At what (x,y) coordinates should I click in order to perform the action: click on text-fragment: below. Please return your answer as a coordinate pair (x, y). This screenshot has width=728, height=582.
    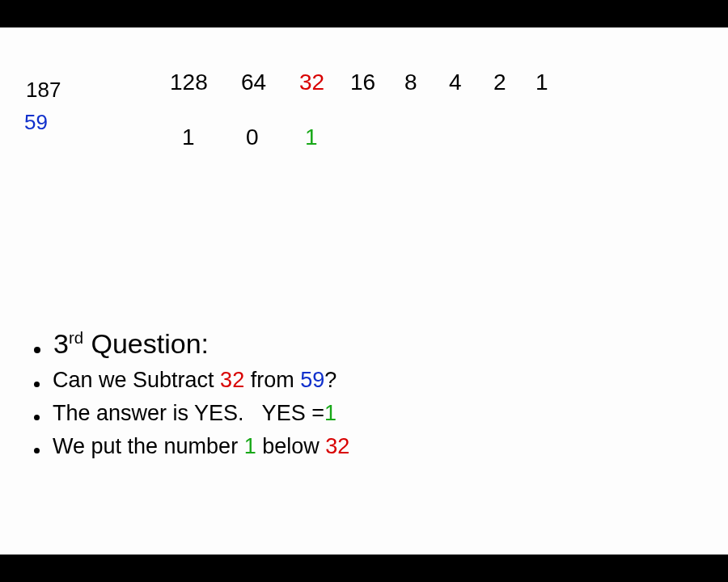
    Looking at the image, I should click on (291, 446).